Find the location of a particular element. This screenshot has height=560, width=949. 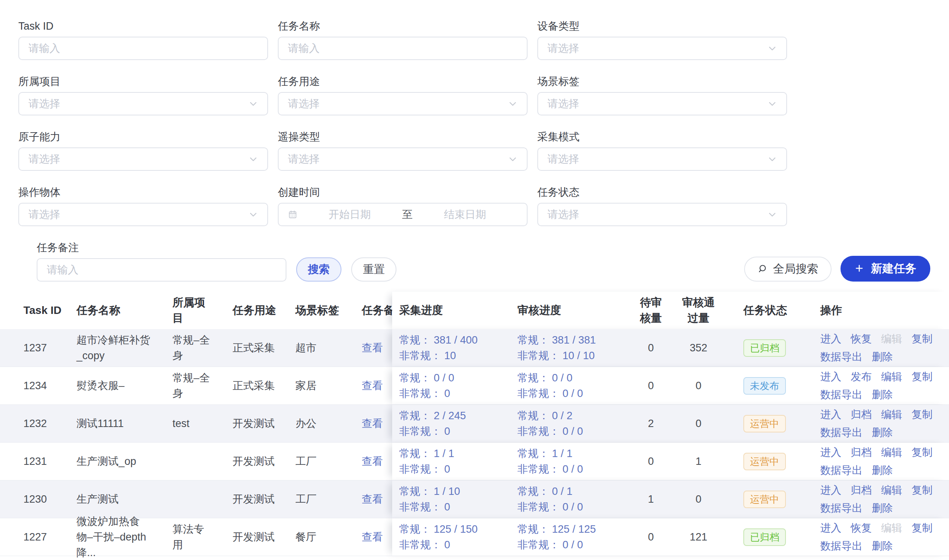

cell-task-id: 1234 is located at coordinates (50, 386).